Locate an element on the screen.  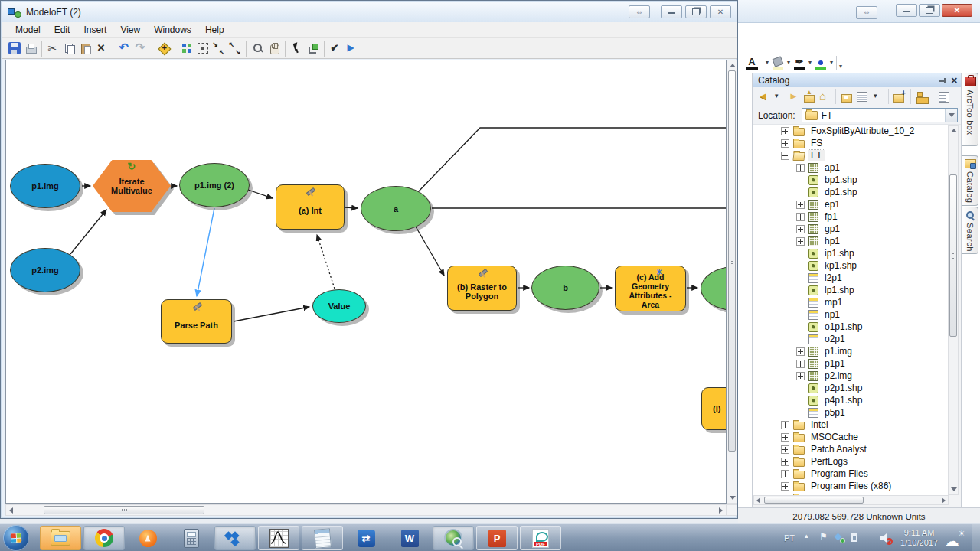
model-node-iterate-multivalue: Iterate Multivalue ↻ is located at coordinates (132, 186).